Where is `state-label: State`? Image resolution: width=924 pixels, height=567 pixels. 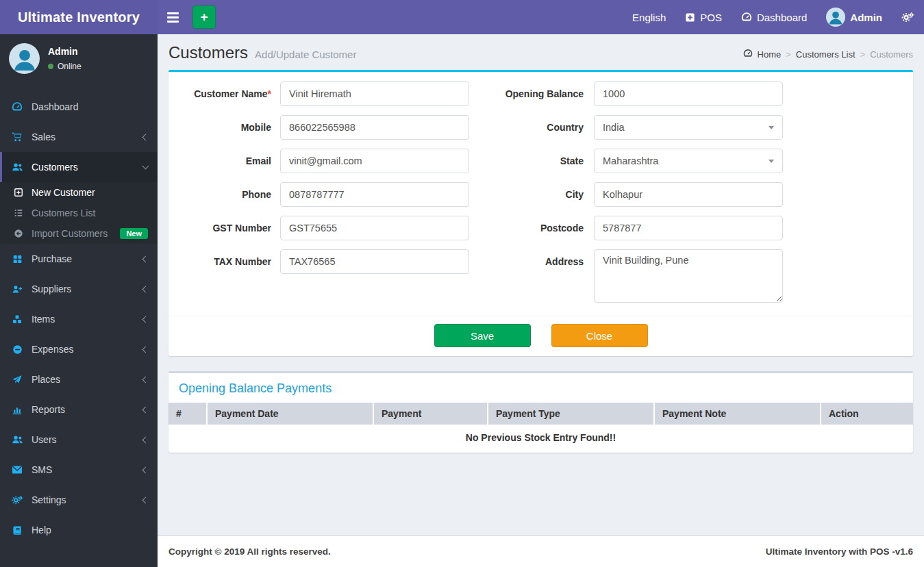 state-label: State is located at coordinates (536, 161).